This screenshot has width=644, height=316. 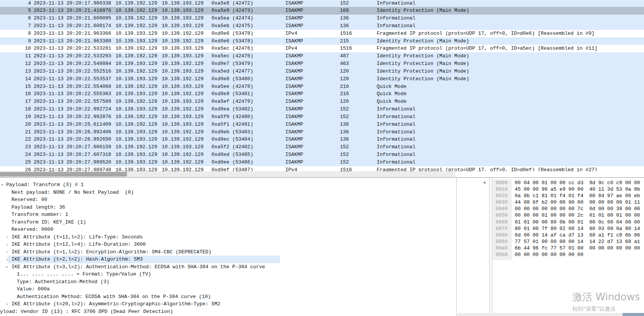 What do you see at coordinates (577, 228) in the screenshot?
I see `hex-bytes: 80 01 00 7f 80 02 00 14 80 03 00 0a 80 1…` at bounding box center [577, 228].